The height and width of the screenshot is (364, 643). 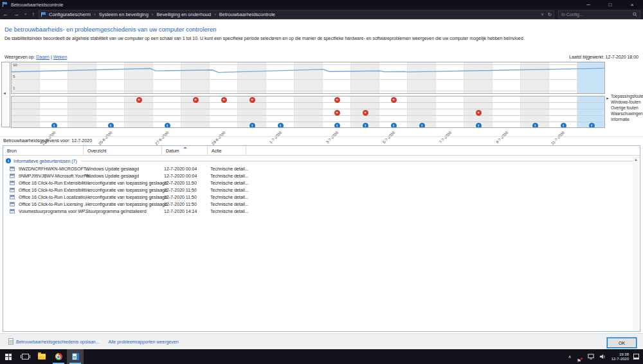 I want to click on table-row: 9NMPJ99VJBWV-Microsoft.YourPh...Windows …, so click(x=318, y=176).